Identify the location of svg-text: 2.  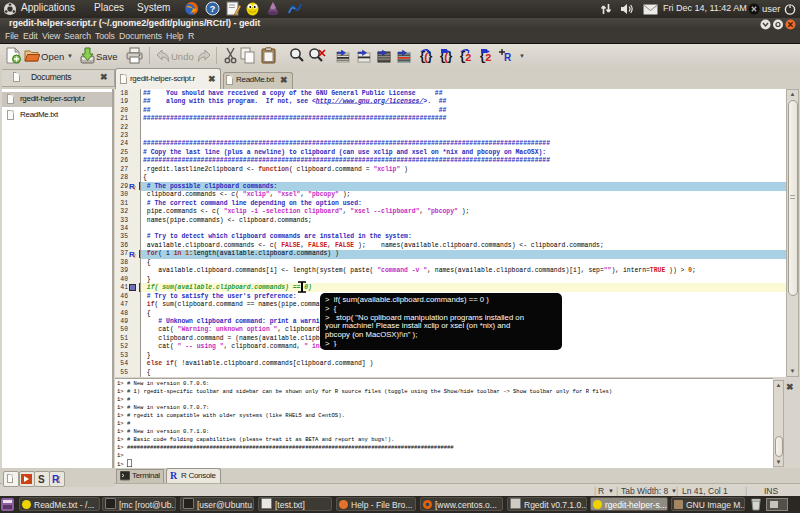
(488, 58).